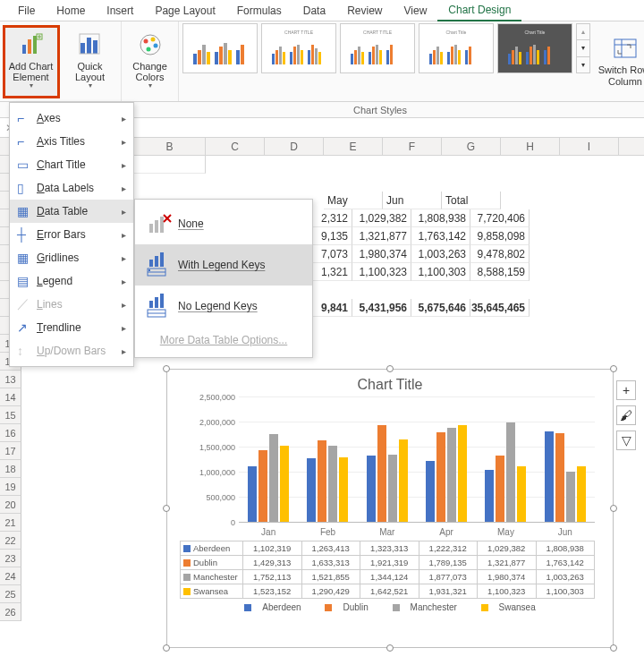  Describe the element at coordinates (625, 48) in the screenshot. I see `switch-row-col-icon` at that location.